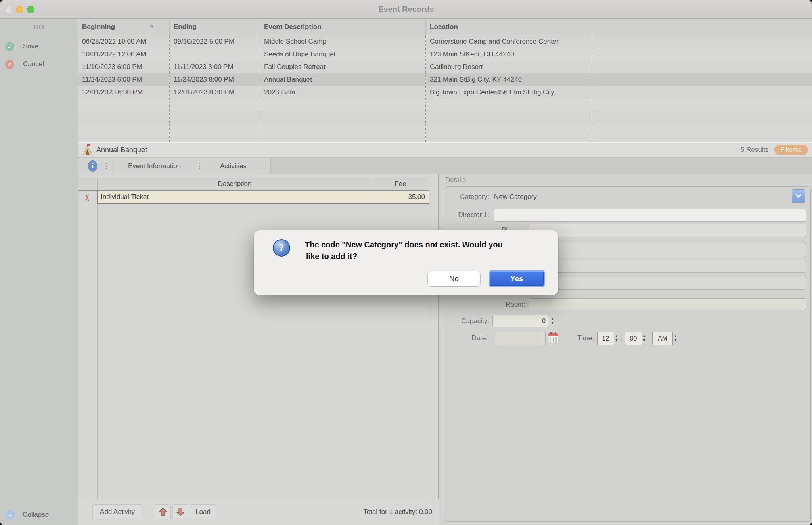 The height and width of the screenshot is (525, 812). What do you see at coordinates (124, 54) in the screenshot?
I see `cell-beginning: 10/01/2022 12:00 AM` at bounding box center [124, 54].